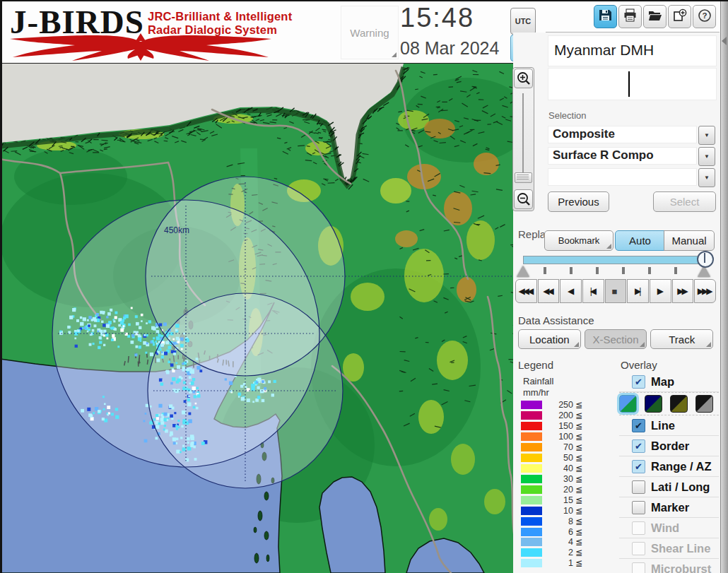  What do you see at coordinates (616, 291) in the screenshot?
I see `stop-button: ■` at bounding box center [616, 291].